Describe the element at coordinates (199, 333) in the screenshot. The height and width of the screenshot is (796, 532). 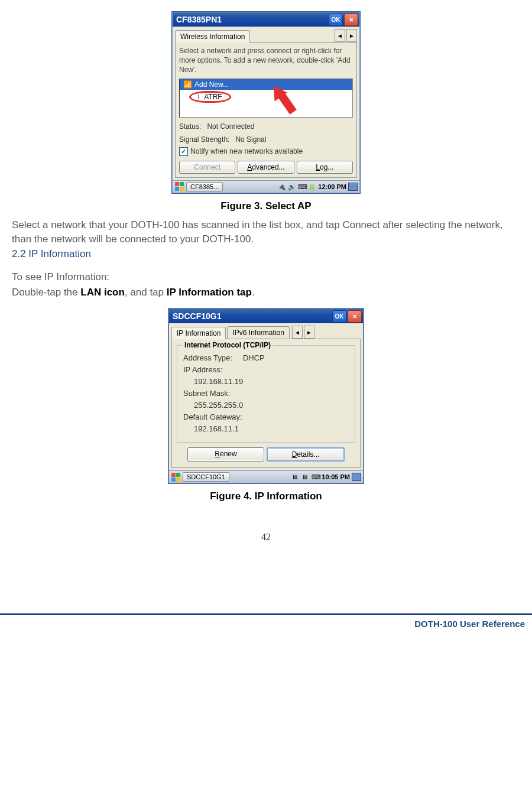
I see `tab-ip-information: IP Information` at that location.